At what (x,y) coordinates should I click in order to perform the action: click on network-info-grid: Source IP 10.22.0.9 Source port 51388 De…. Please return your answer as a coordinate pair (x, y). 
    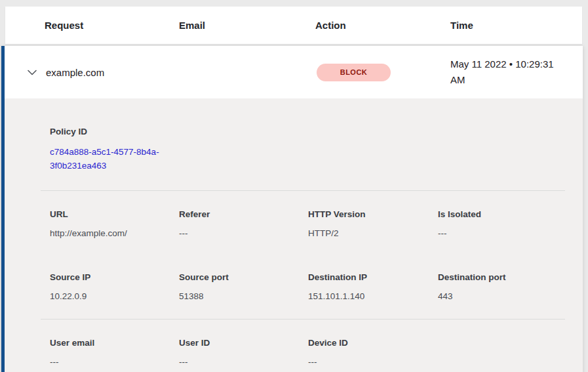
    Looking at the image, I should click on (316, 287).